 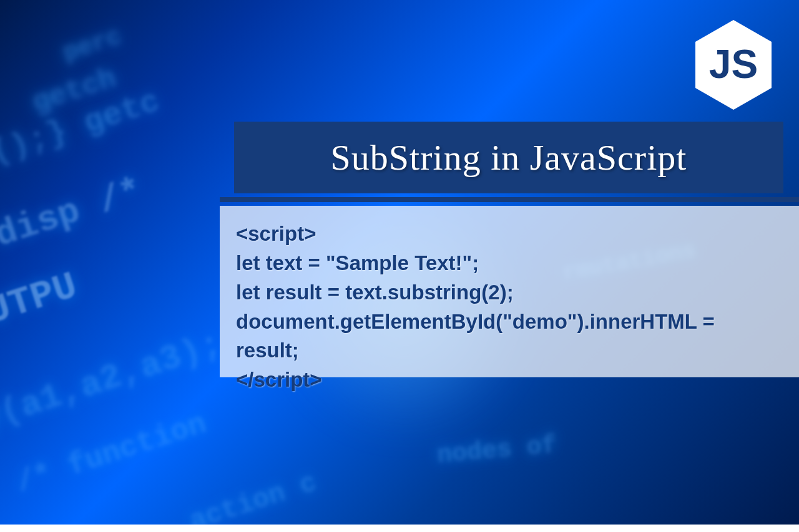 What do you see at coordinates (509, 157) in the screenshot?
I see `title-bar: SubString in JavaScript` at bounding box center [509, 157].